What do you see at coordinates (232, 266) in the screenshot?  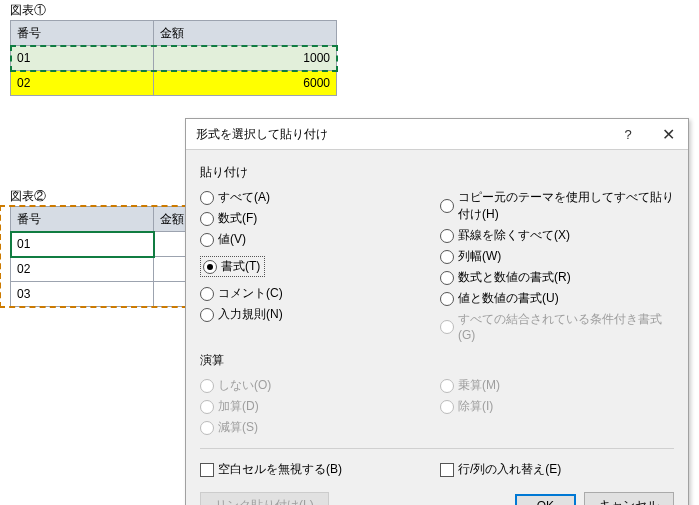 I see `opt-format: 書式(T)` at bounding box center [232, 266].